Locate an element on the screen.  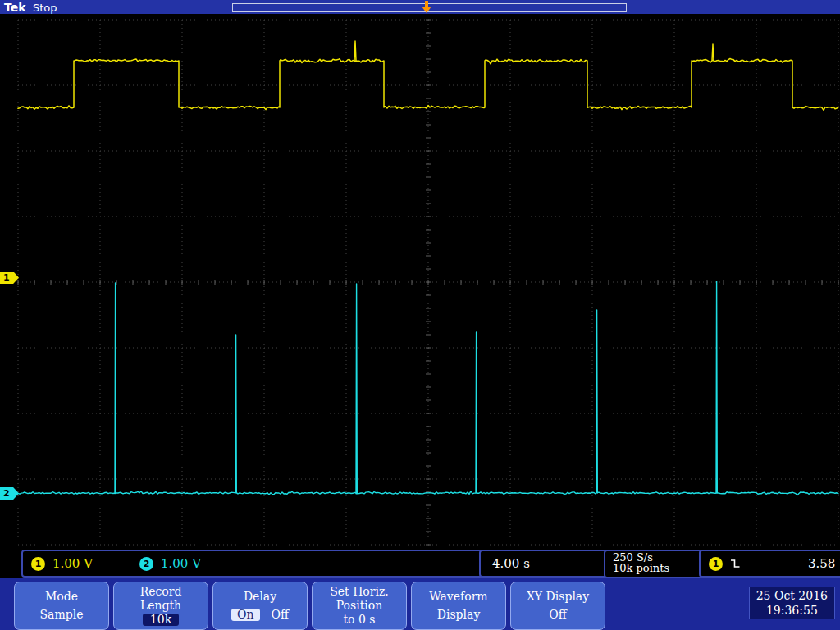
record-points: 10k points is located at coordinates (658, 568).